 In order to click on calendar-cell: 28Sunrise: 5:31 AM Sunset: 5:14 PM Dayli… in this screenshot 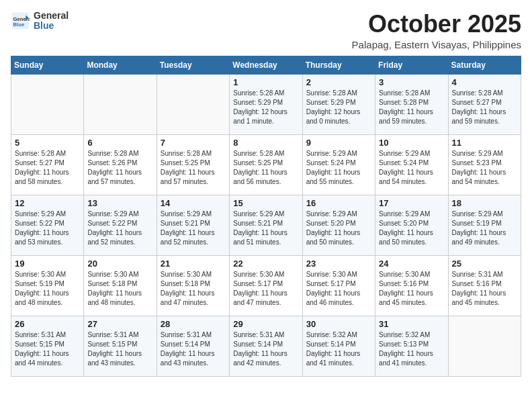, I will do `click(193, 346)`.